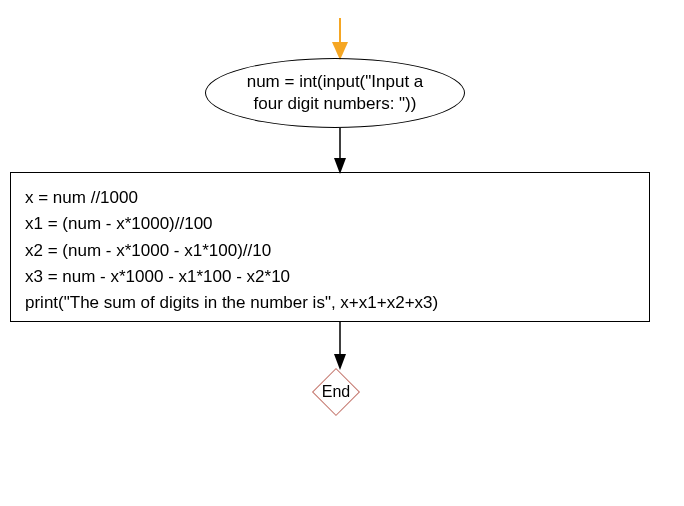 The image size is (684, 506). I want to click on end-label: End, so click(336, 392).